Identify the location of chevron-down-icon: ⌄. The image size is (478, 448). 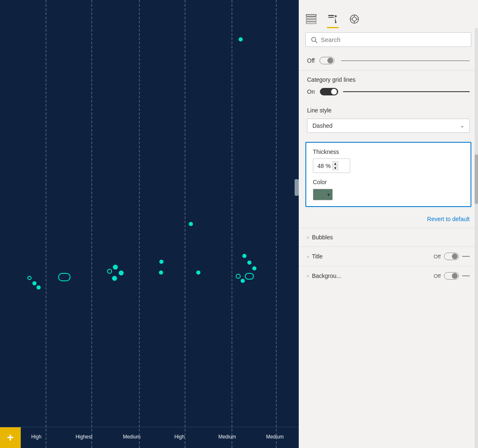
(462, 126).